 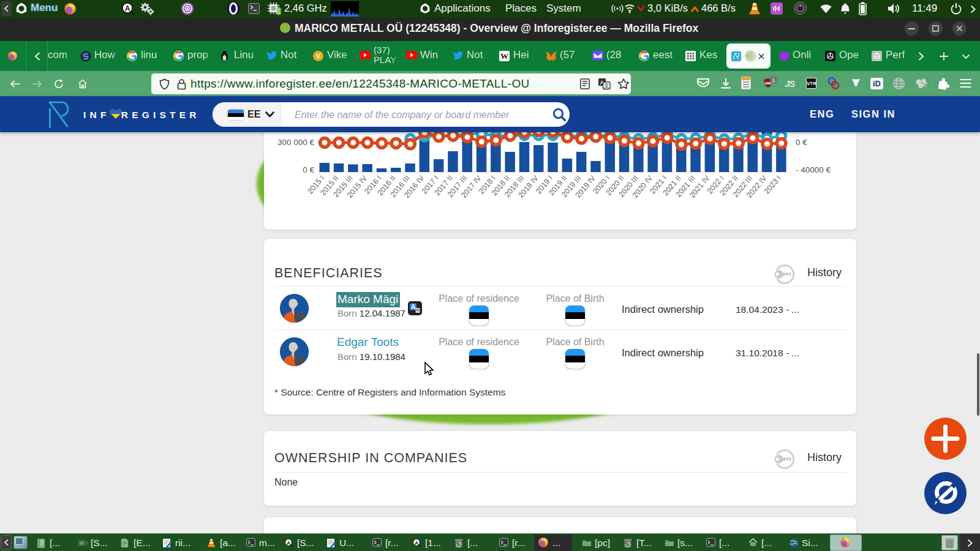 What do you see at coordinates (926, 85) in the screenshot?
I see `svg-text: βe` at bounding box center [926, 85].